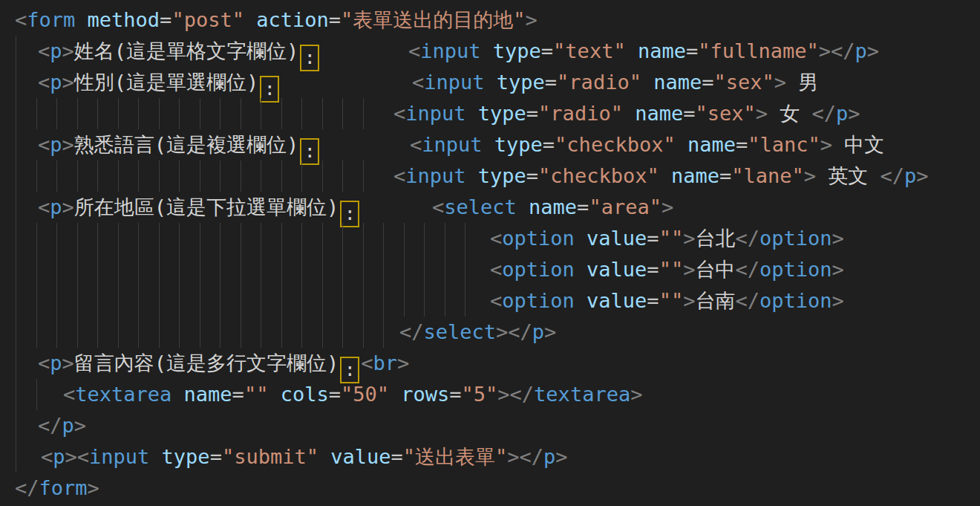  What do you see at coordinates (490, 145) in the screenshot?
I see `code-line: <p>熟悉語言(這是複選欄位):<input type="checkbox" n…` at bounding box center [490, 145].